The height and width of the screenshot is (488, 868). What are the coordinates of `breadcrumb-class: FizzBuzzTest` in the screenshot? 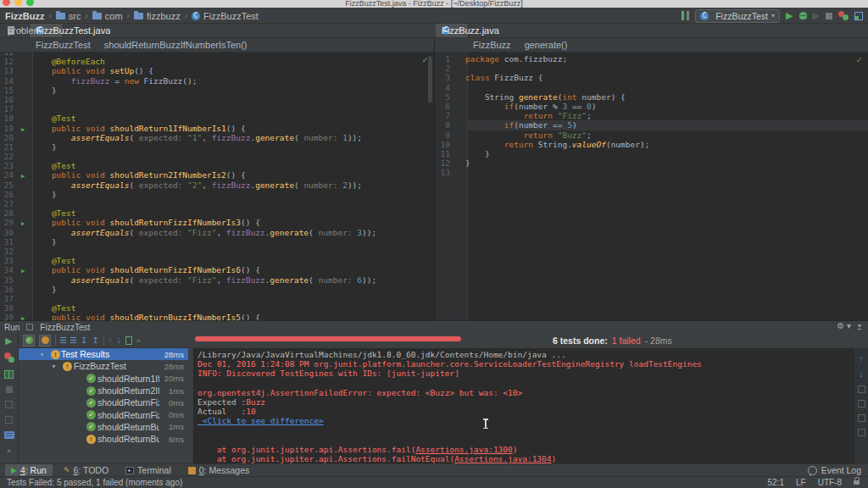 It's located at (63, 45).